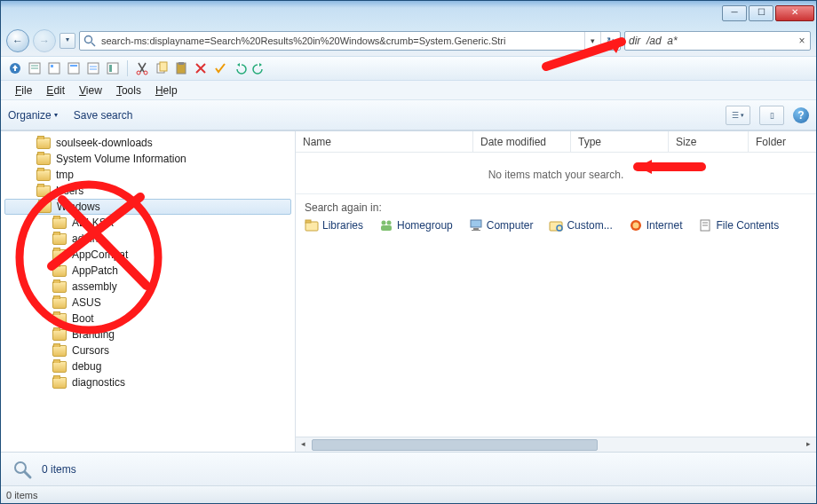 This screenshot has height=504, width=817. I want to click on tree-item-branding: Branding, so click(147, 335).